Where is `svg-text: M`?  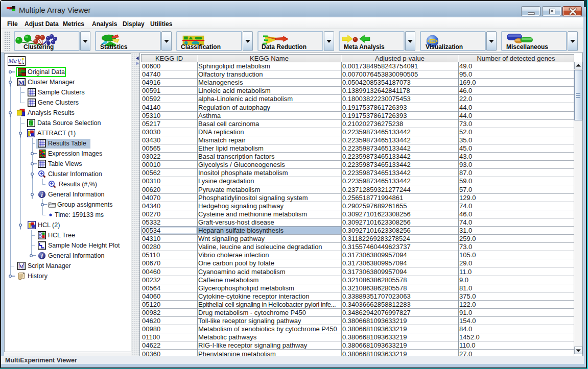 svg-text: M is located at coordinates (21, 83).